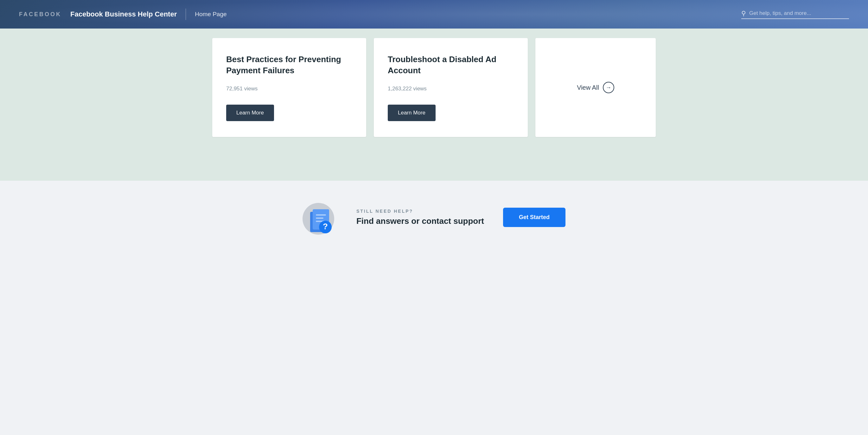 The height and width of the screenshot is (435, 868). What do you see at coordinates (250, 113) in the screenshot?
I see `learn-more-button-1: Learn More` at bounding box center [250, 113].